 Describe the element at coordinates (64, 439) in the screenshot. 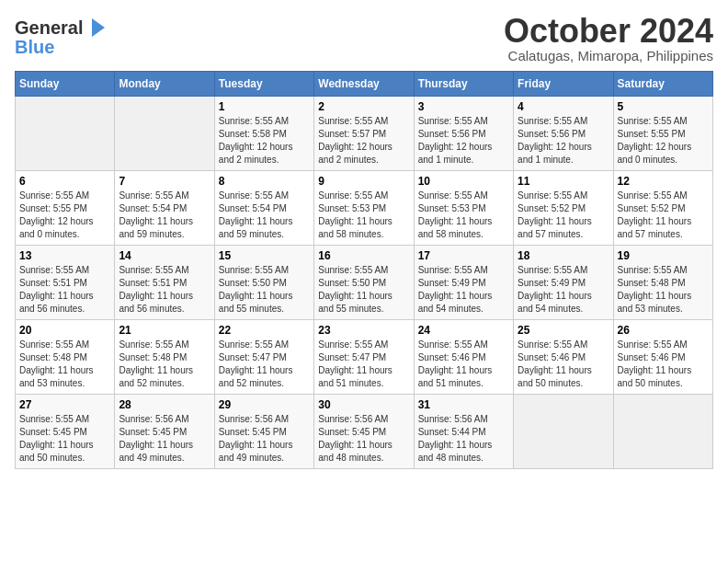

I see `day-info: Sunrise: 5:55 AM Sunset: 5:45 PM Dayligh…` at that location.